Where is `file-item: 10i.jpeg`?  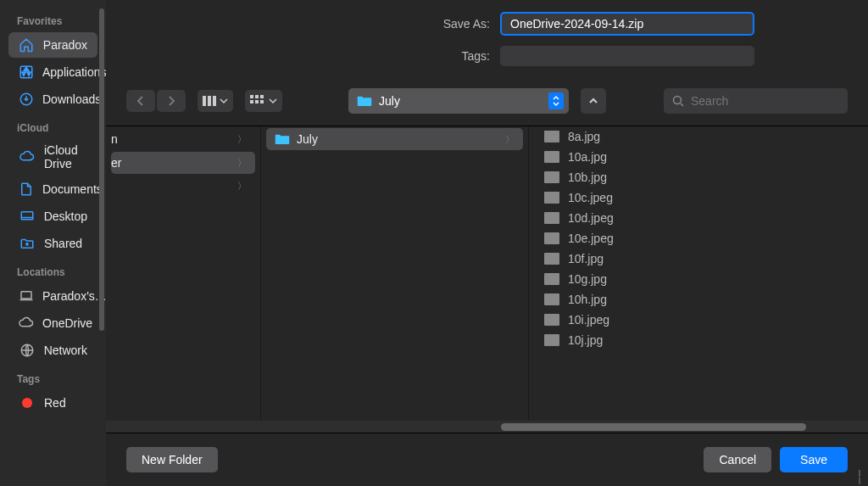 file-item: 10i.jpeg is located at coordinates (698, 320).